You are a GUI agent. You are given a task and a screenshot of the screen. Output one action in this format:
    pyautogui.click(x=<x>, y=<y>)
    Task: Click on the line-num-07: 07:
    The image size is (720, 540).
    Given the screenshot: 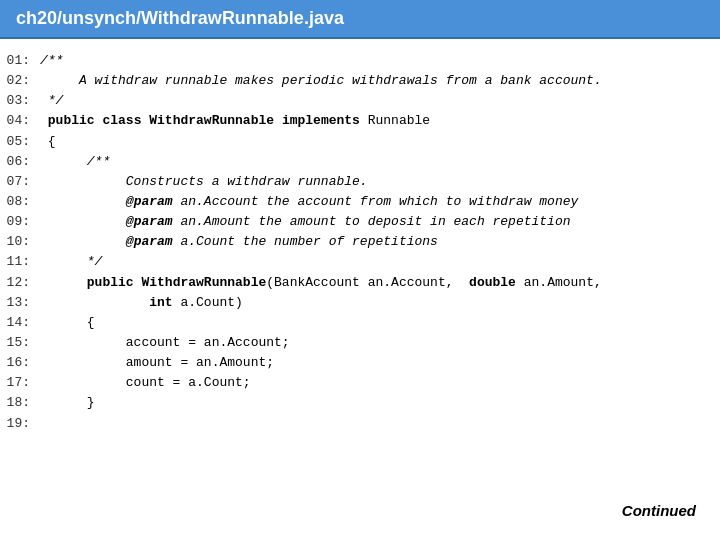 What is the action you would take?
    pyautogui.click(x=18, y=182)
    